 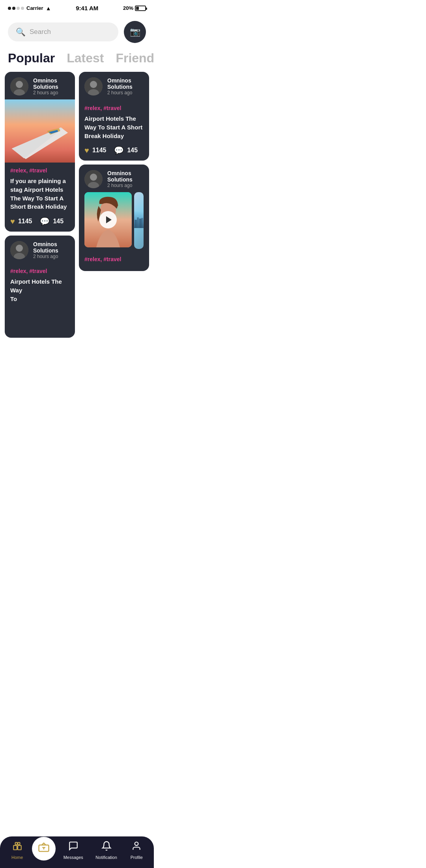 What do you see at coordinates (25, 221) in the screenshot?
I see `likes-count-1: 1145` at bounding box center [25, 221].